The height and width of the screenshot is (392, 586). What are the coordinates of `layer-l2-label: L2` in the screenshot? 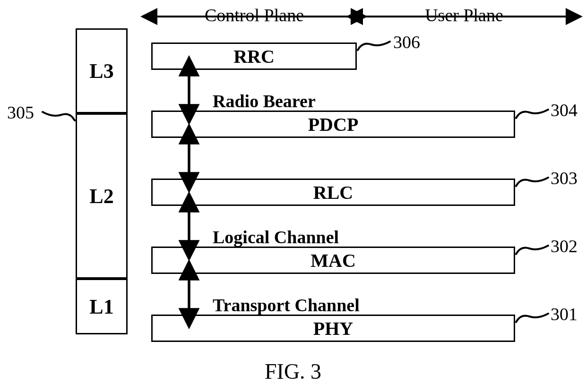 It's located at (101, 196).